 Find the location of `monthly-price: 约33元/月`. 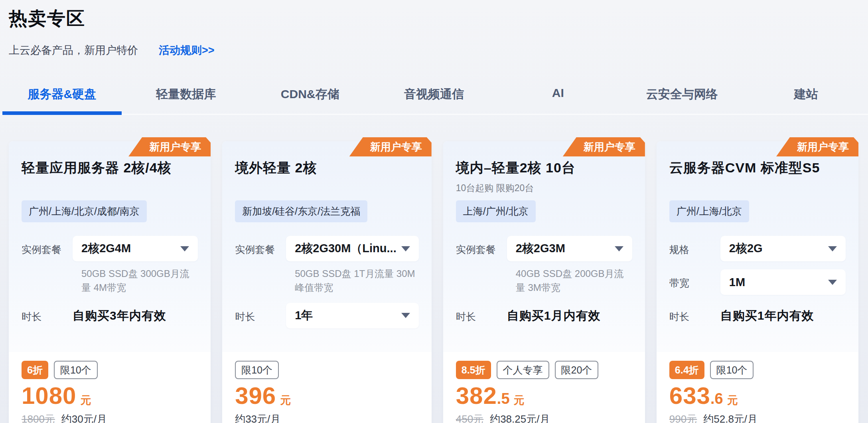

monthly-price: 约33元/月 is located at coordinates (258, 417).